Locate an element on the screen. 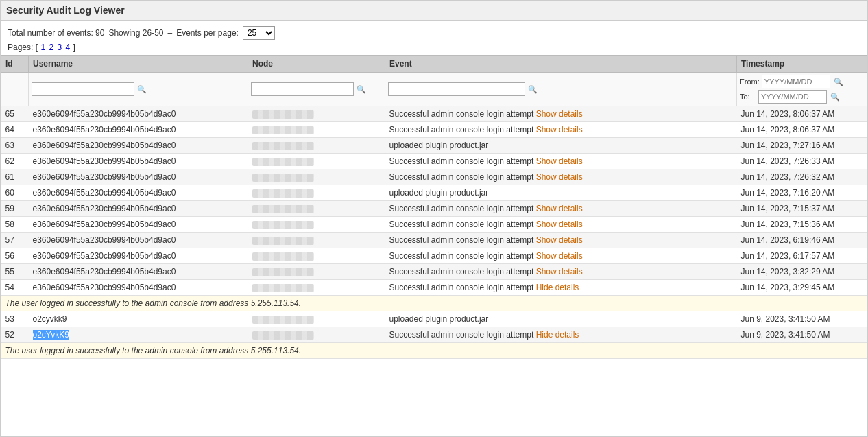 The height and width of the screenshot is (437, 868). table-row: 56e360e6094f55a230cb9994b05b4d9ac0Succes… is located at coordinates (435, 257).